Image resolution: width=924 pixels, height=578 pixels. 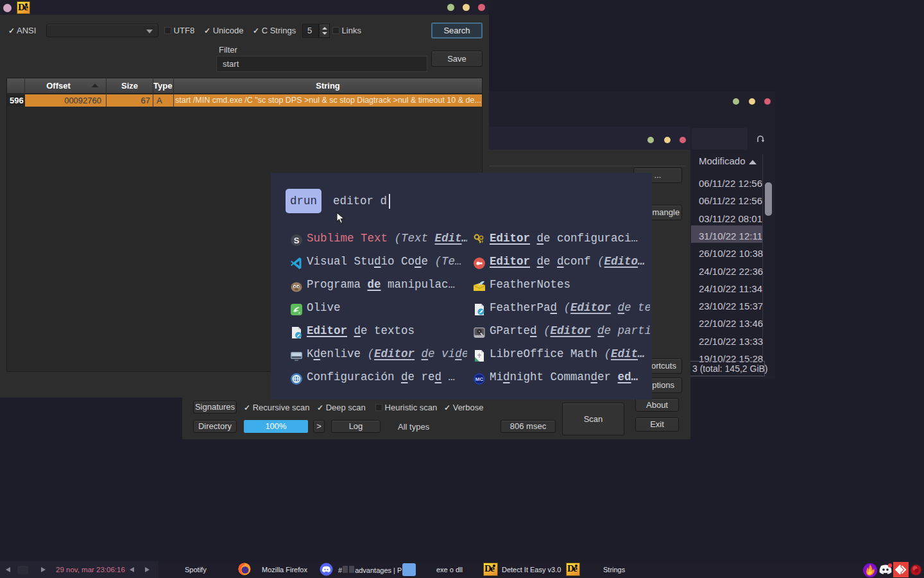 I want to click on svg-text: z, so click(x=299, y=313).